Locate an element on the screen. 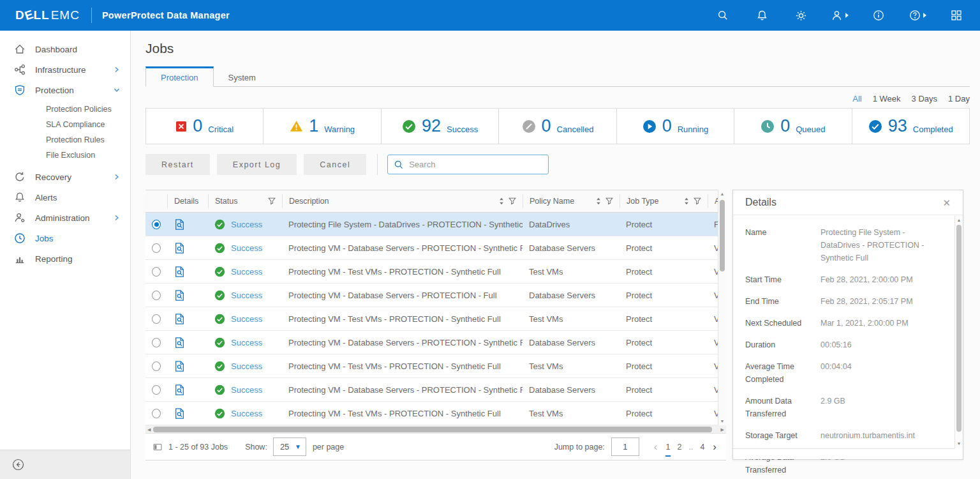 This screenshot has height=479, width=980. next-page-icon: › is located at coordinates (715, 447).